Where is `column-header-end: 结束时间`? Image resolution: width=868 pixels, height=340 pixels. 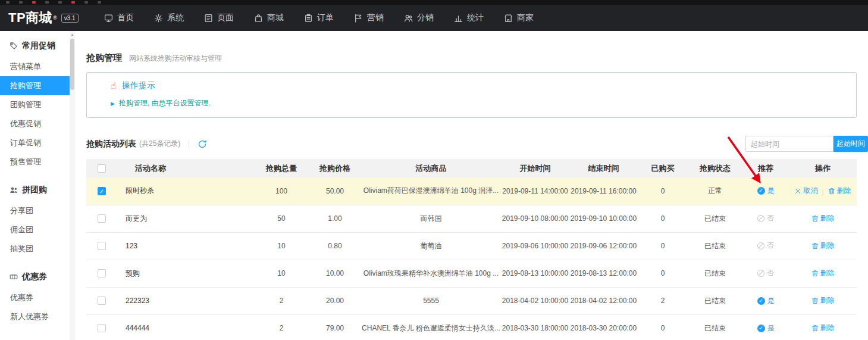
column-header-end: 结束时间 is located at coordinates (603, 168).